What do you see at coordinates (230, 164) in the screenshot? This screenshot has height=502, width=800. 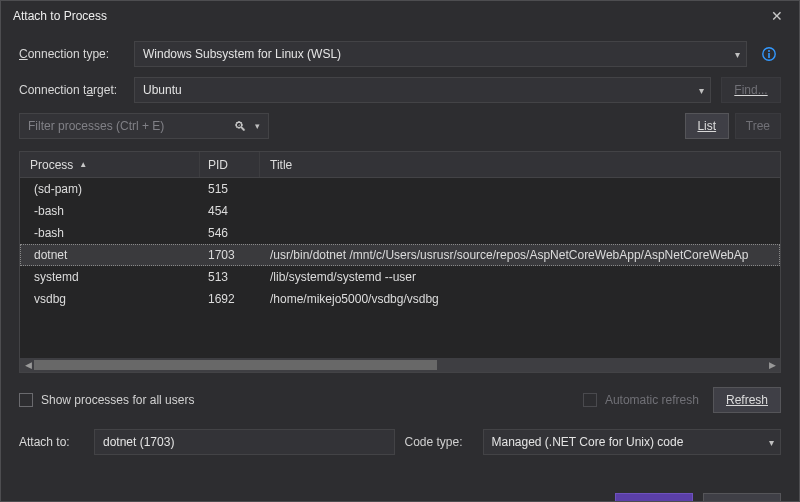 I see `col-header-pid: PID` at bounding box center [230, 164].